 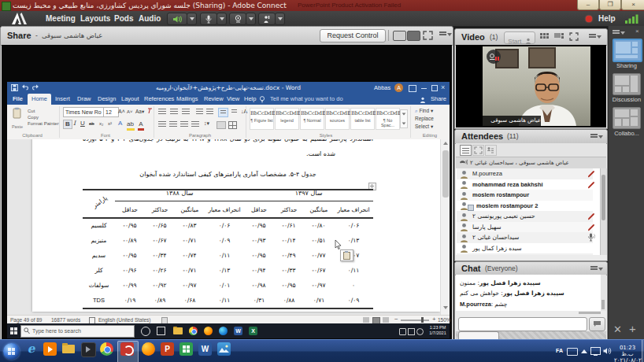 I want to click on chat-pod-menu-icon, so click(x=596, y=269).